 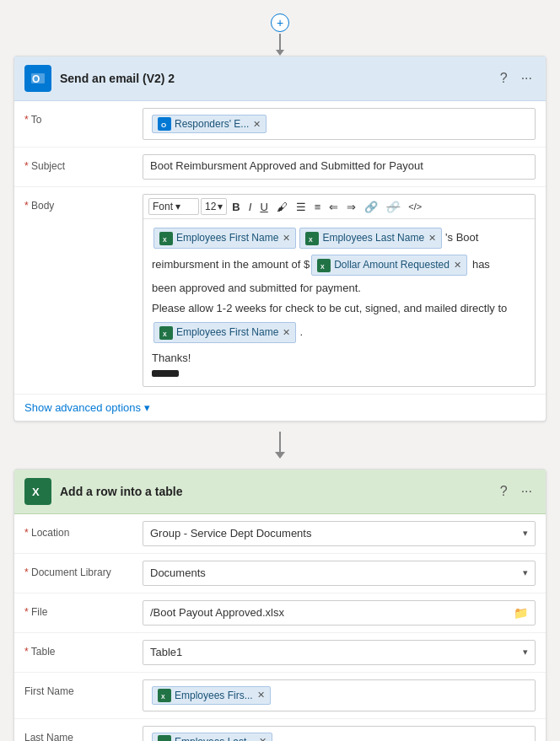 I want to click on table-field-row-0: * LocationGroup - Service Dept Documents…, so click(x=280, y=534).